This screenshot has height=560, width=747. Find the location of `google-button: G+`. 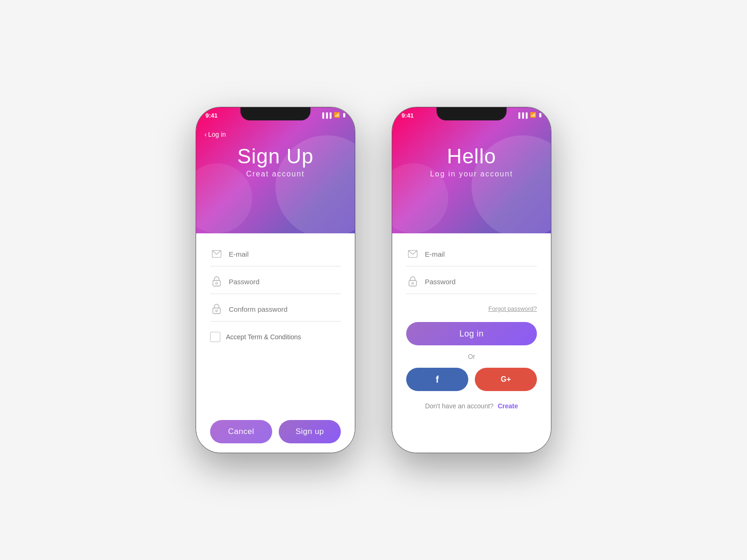

google-button: G+ is located at coordinates (506, 379).